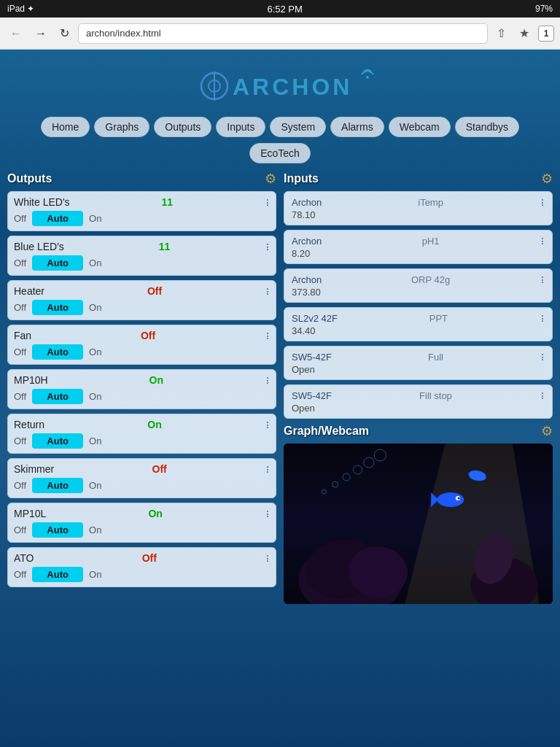 The image size is (560, 747). I want to click on output-name: Blue LED's, so click(39, 247).